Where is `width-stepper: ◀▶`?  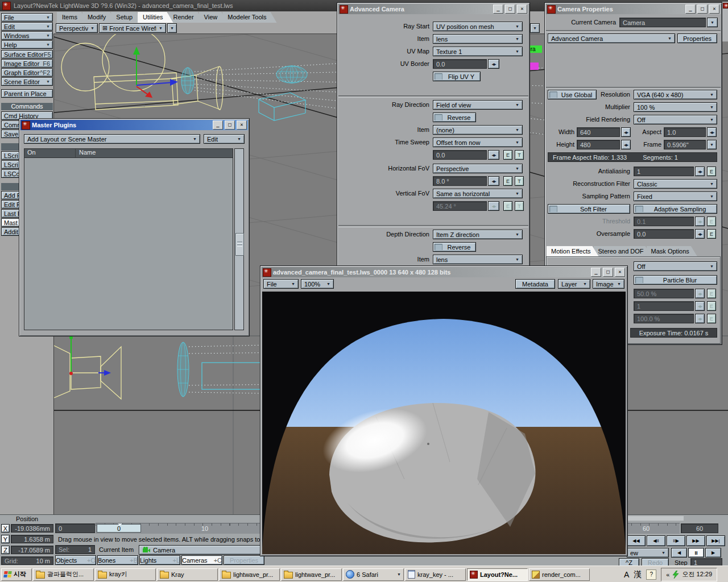
width-stepper: ◀▶ is located at coordinates (626, 132).